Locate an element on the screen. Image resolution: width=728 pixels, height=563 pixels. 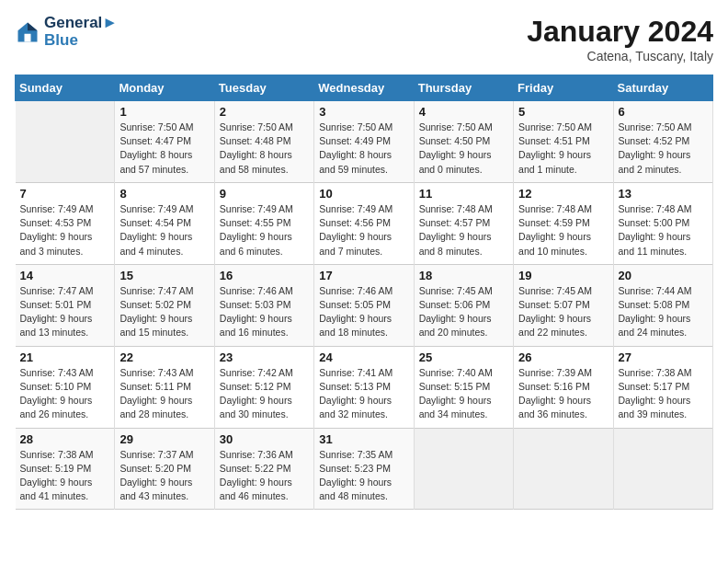
day-info: Sunrise: 7:49 AMSunset: 4:54 PMDaylight:… is located at coordinates (164, 230).